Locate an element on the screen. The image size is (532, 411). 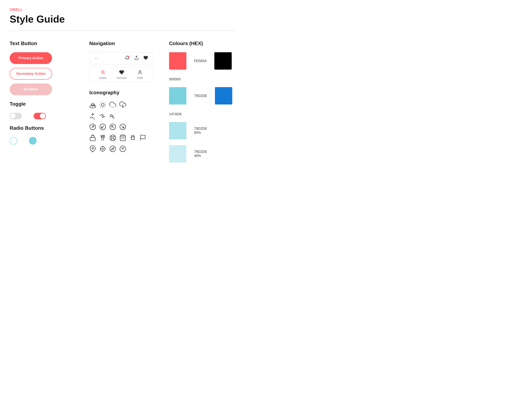
icon-row-direction is located at coordinates (123, 127).